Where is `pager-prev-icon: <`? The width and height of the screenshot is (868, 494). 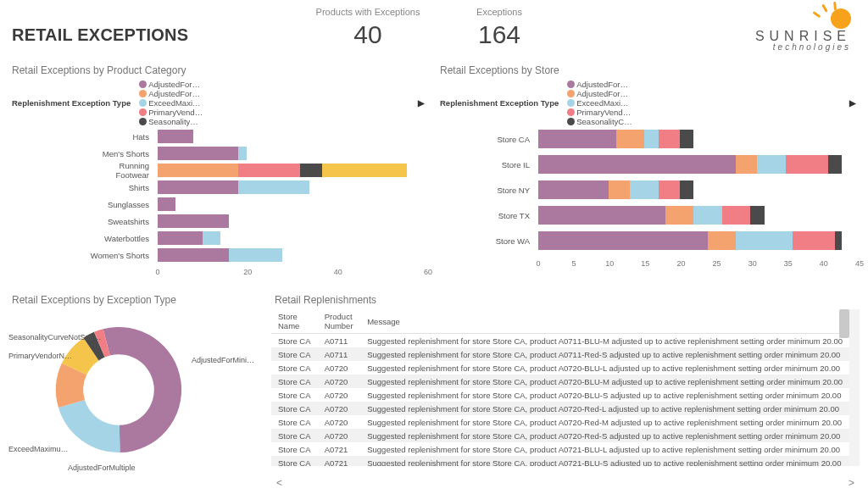
pager-prev-icon: < is located at coordinates (280, 483).